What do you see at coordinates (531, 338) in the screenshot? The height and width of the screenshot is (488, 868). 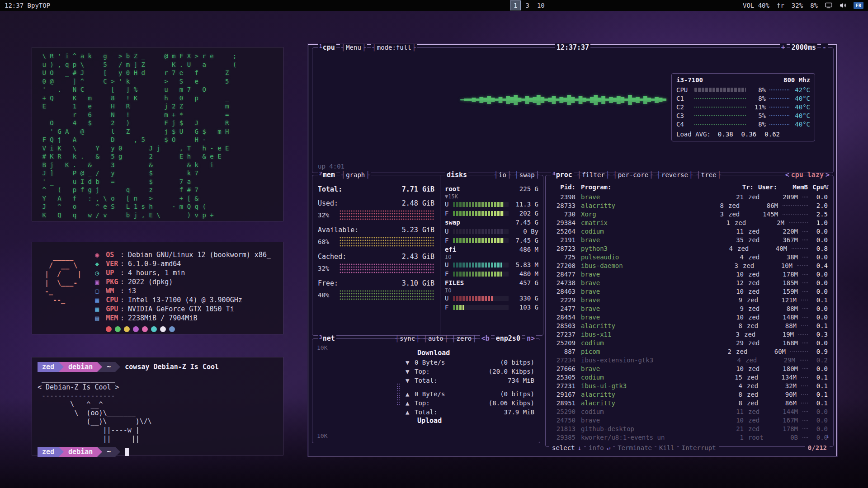 I see `net-next-button: n>` at bounding box center [531, 338].